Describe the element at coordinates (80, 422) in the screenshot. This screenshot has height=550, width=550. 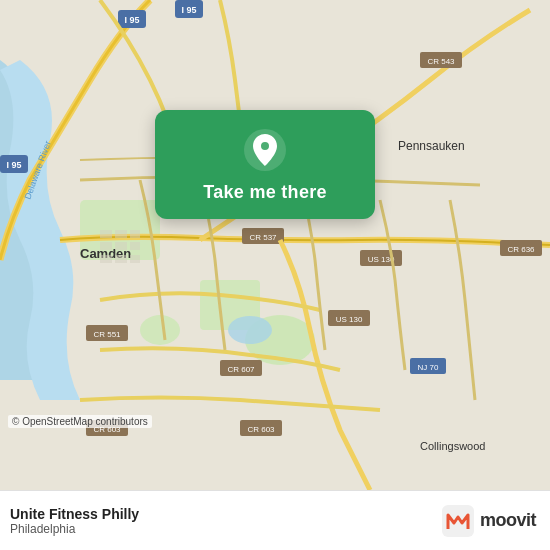
I see `map-attribution: © OpenStreetMap contributors` at that location.